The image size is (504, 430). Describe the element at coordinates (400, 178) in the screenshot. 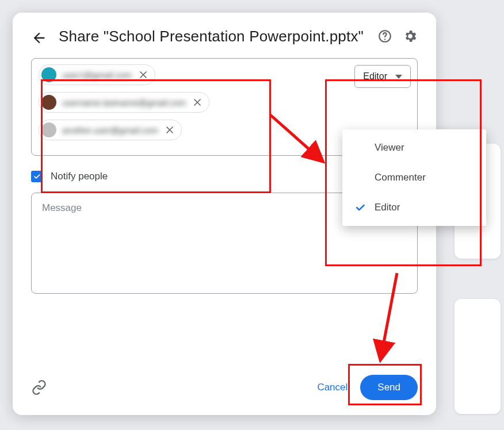

I see `role-option-label: Commenter` at that location.